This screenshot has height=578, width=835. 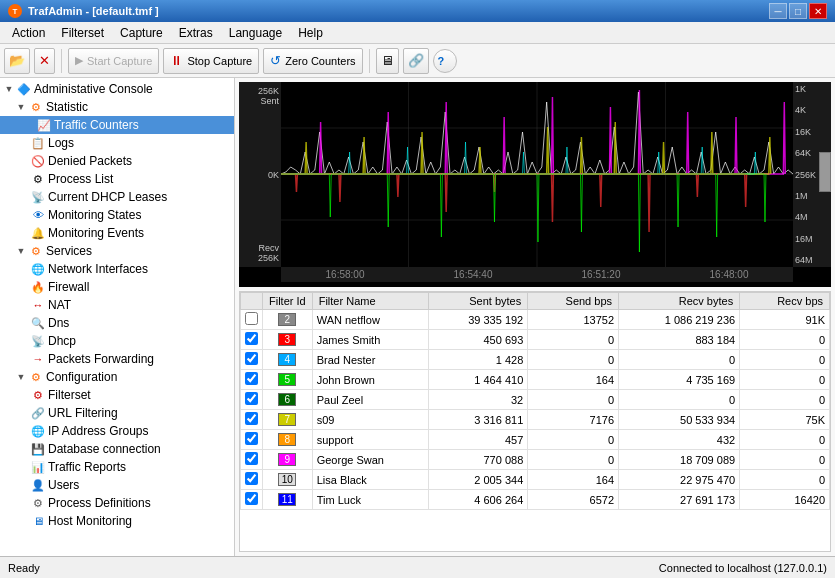 What do you see at coordinates (114, 61) in the screenshot?
I see `start-capture-button: ▶ Start Capture` at bounding box center [114, 61].